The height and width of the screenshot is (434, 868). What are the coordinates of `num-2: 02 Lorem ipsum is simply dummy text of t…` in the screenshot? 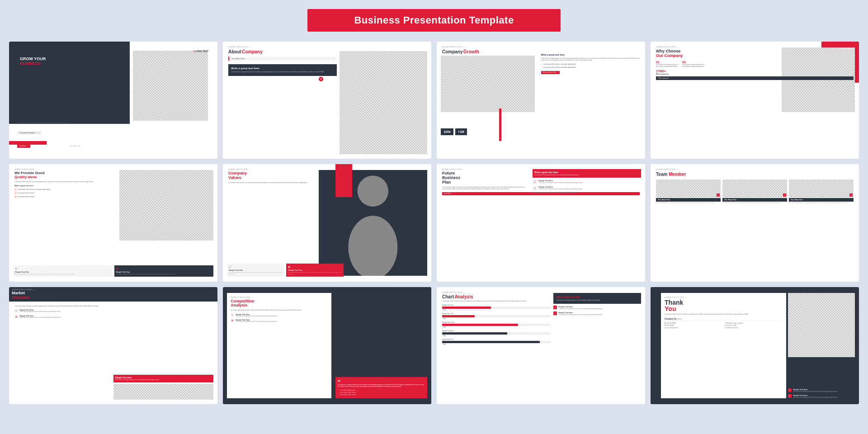 It's located at (693, 64).